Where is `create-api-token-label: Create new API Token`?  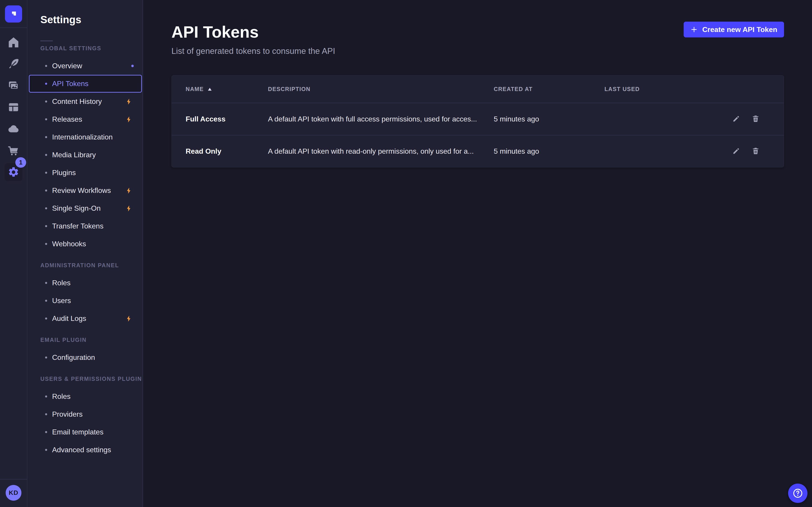 create-api-token-label: Create new API Token is located at coordinates (740, 30).